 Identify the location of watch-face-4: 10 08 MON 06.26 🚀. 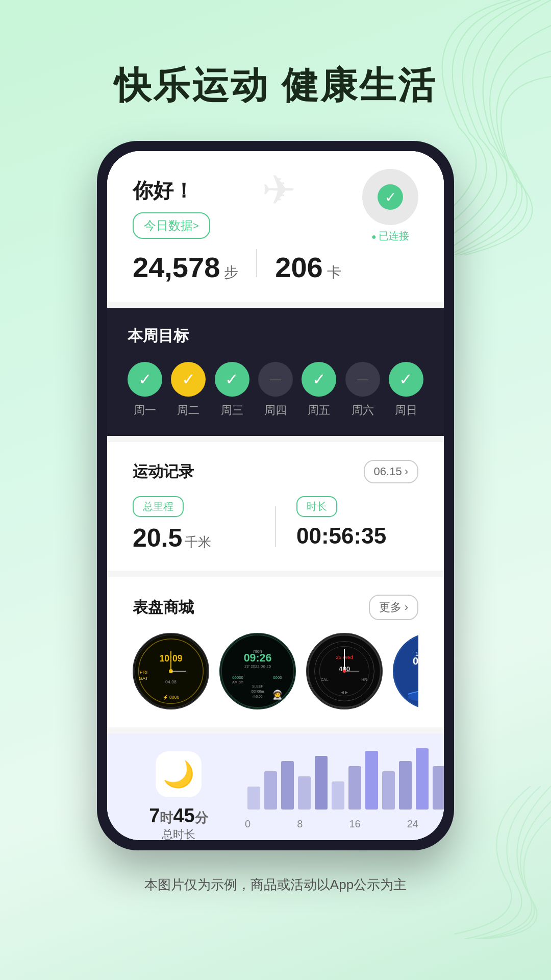
(406, 671).